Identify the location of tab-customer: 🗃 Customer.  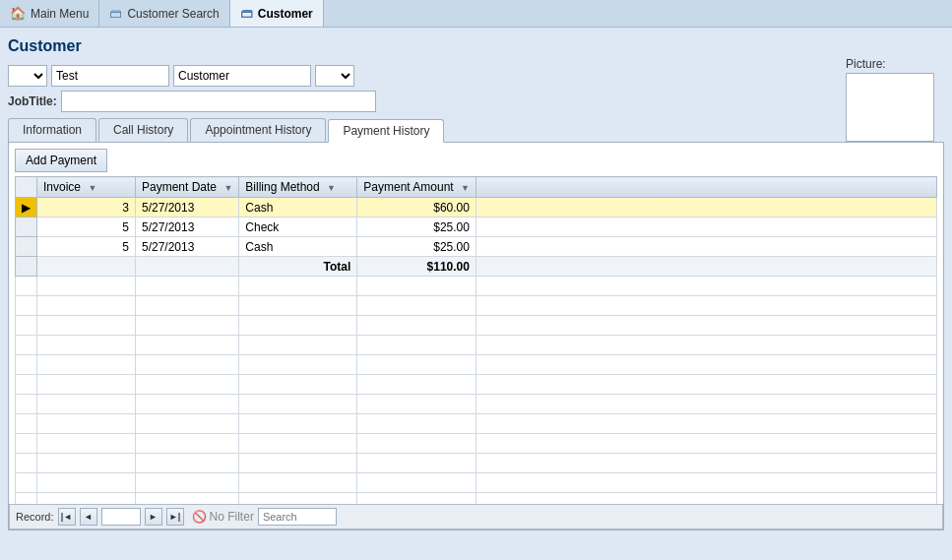
(278, 14).